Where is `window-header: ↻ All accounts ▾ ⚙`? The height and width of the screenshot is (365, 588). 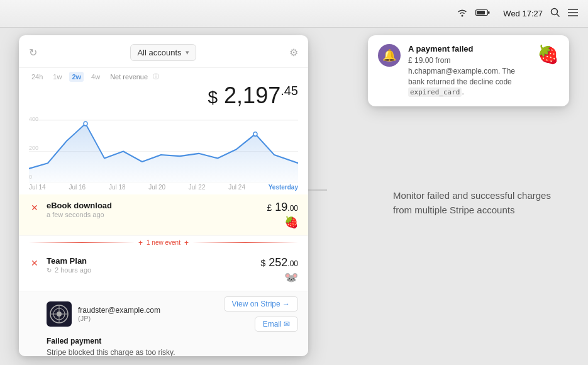 window-header: ↻ All accounts ▾ ⚙ is located at coordinates (164, 52).